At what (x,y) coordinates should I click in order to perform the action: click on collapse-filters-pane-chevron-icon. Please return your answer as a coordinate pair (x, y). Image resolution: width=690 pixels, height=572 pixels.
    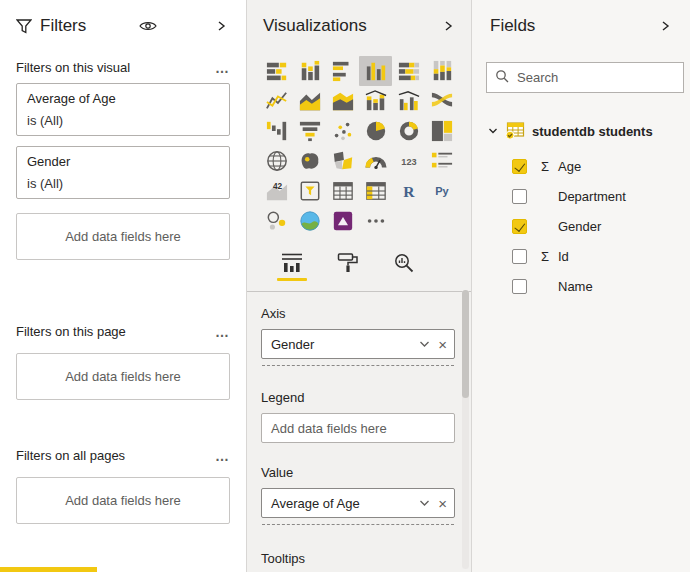
    Looking at the image, I should click on (221, 26).